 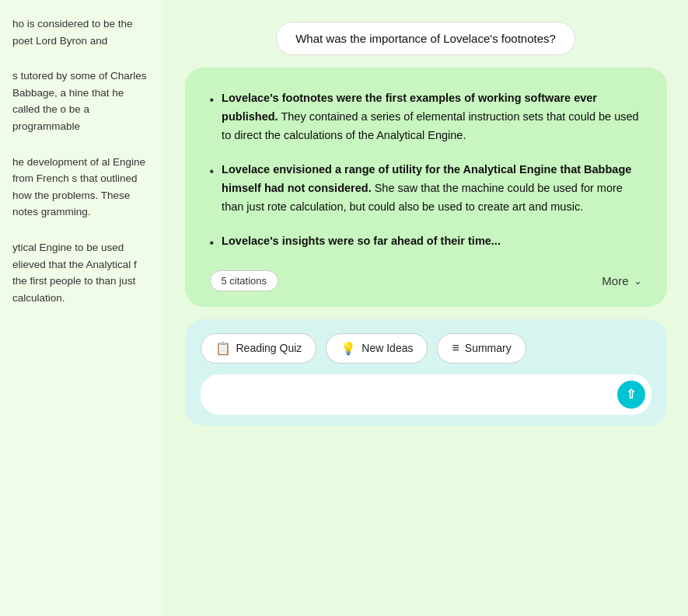 I want to click on chevron-down-icon: ⌄, so click(x=637, y=281).